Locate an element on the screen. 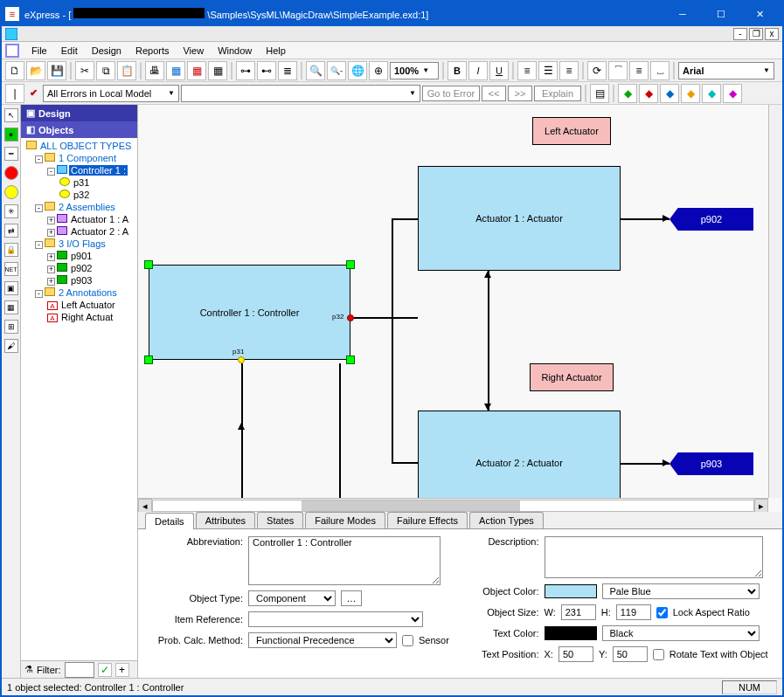 Image resolution: width=784 pixels, height=697 pixels. tcolor-swatch is located at coordinates (571, 633).